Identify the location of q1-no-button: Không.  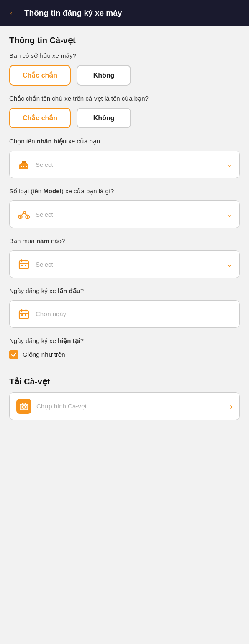
(104, 75).